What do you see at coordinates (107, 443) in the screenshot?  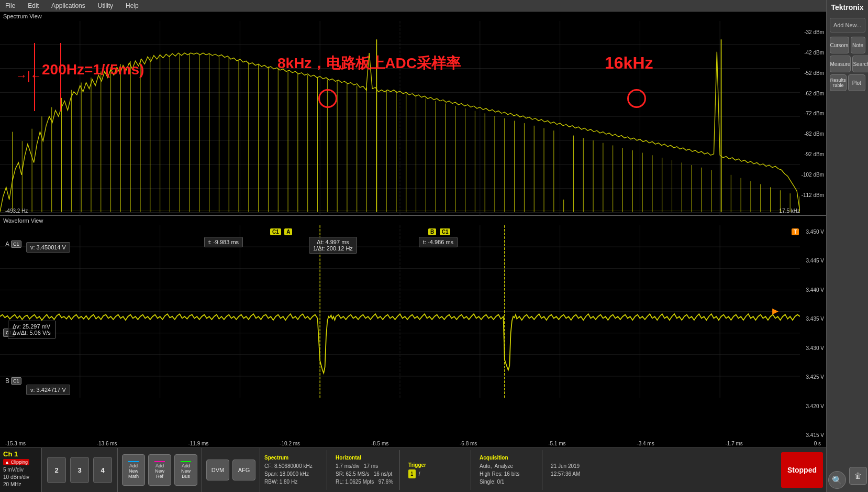 I see `x-time-1: -13.6 ms` at bounding box center [107, 443].